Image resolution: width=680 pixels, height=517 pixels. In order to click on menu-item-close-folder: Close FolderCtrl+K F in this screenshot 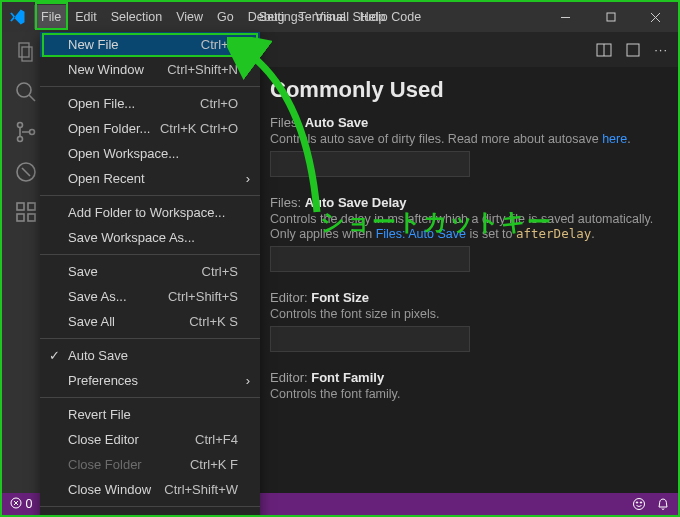, I will do `click(150, 464)`.